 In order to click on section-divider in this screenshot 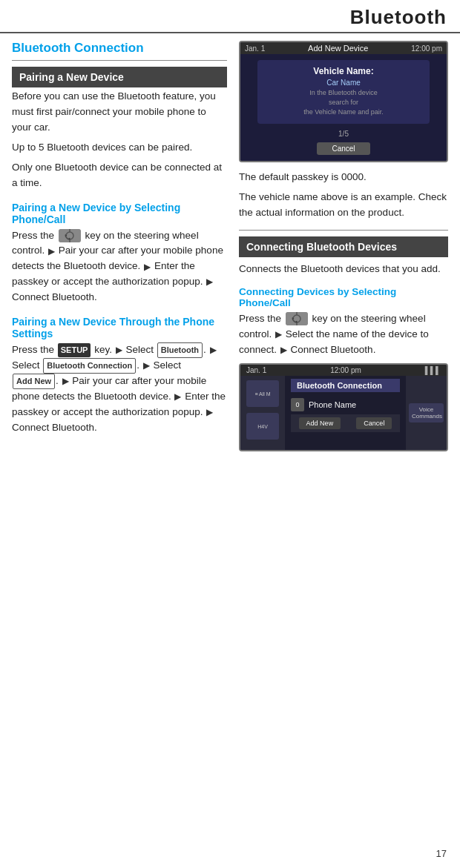, I will do `click(119, 61)`.